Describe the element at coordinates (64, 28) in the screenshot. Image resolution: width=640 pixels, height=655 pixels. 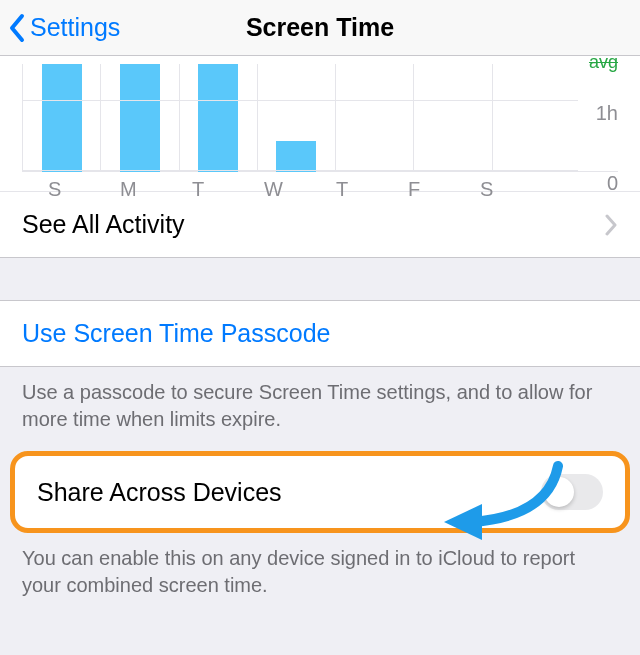
I see `back-button: Settings` at that location.